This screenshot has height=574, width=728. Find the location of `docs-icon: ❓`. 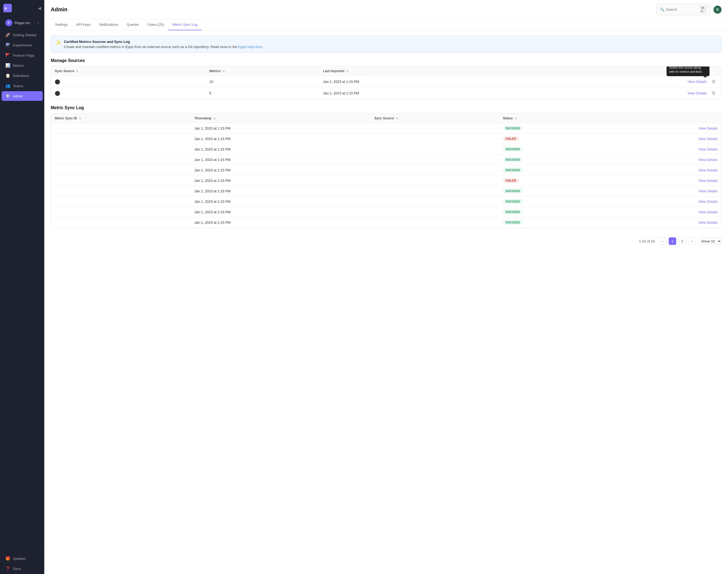

docs-icon: ❓ is located at coordinates (8, 569).